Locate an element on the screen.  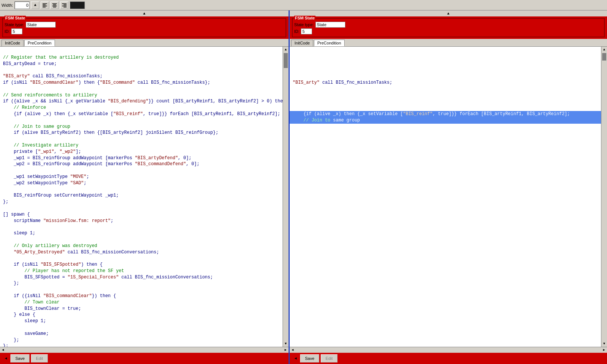
right-tab-bar: InitCode PreCondition is located at coordinates (449, 43).